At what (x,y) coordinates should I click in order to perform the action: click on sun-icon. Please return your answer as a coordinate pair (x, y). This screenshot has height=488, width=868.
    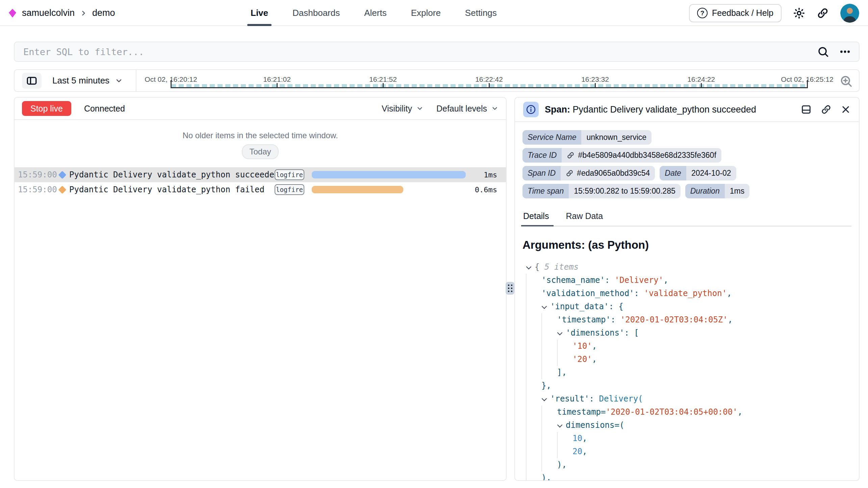
    Looking at the image, I should click on (799, 13).